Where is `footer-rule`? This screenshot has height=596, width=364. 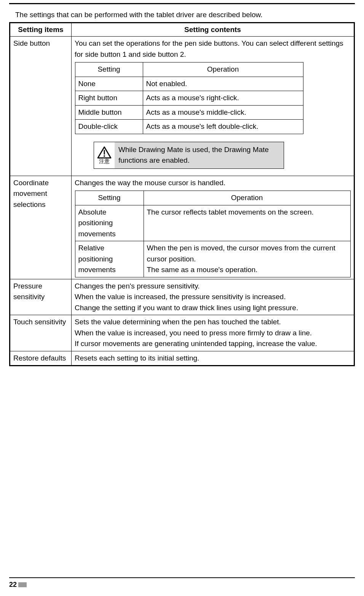 footer-rule is located at coordinates (182, 578).